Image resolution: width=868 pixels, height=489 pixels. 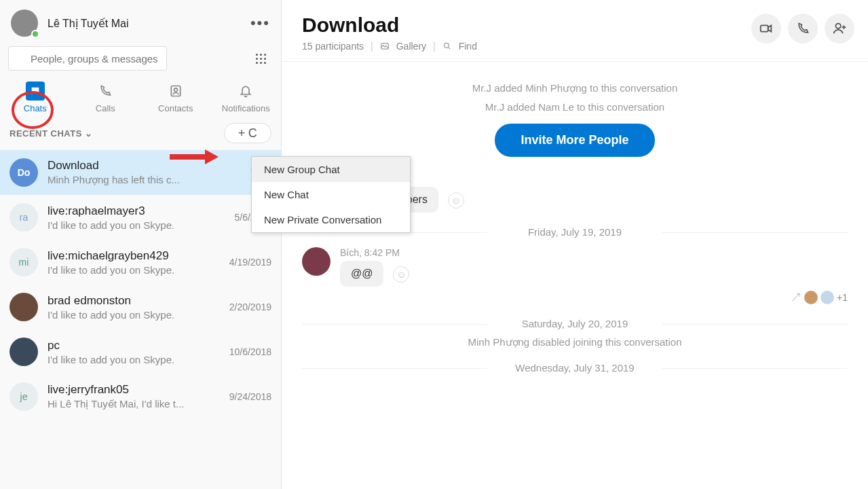 What do you see at coordinates (24, 397) in the screenshot?
I see `chat-avatar: je` at bounding box center [24, 397].